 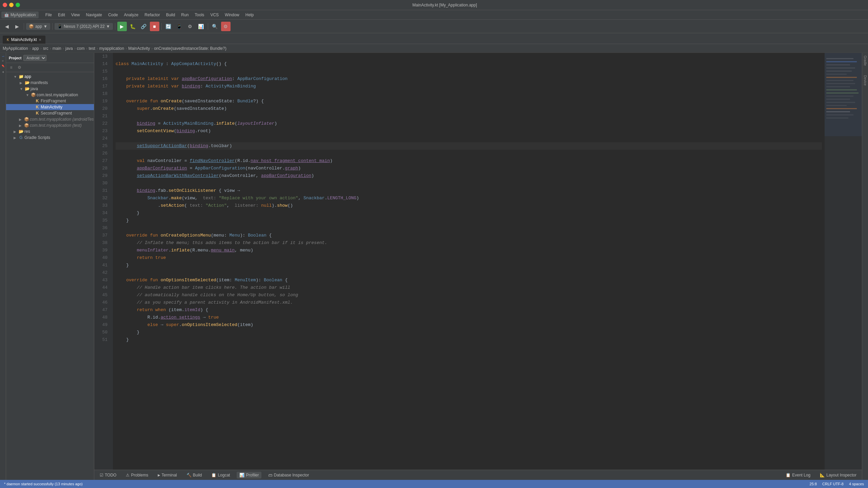 I want to click on tree-label-java: java, so click(x=34, y=89).